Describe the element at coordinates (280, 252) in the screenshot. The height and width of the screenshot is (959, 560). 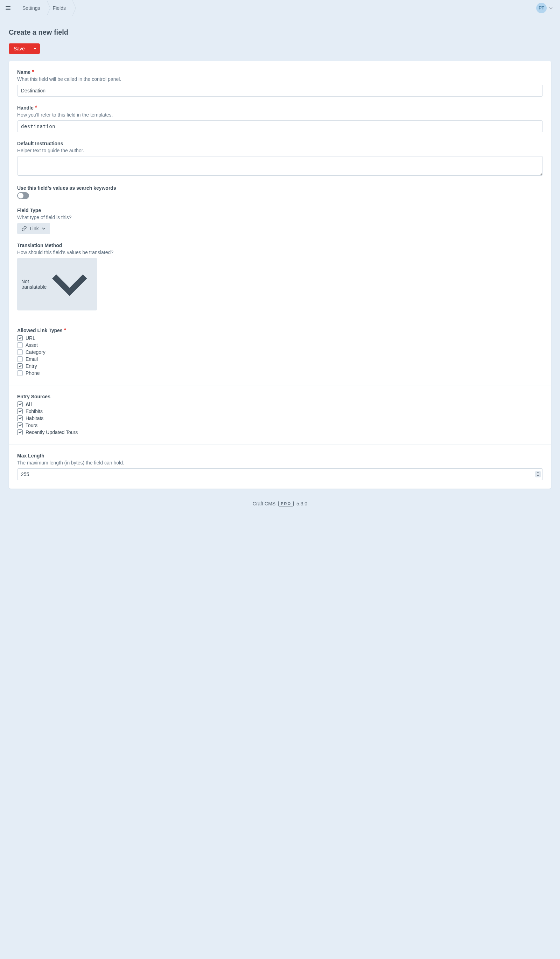
I see `translation-help: How should this field's values be transl…` at that location.